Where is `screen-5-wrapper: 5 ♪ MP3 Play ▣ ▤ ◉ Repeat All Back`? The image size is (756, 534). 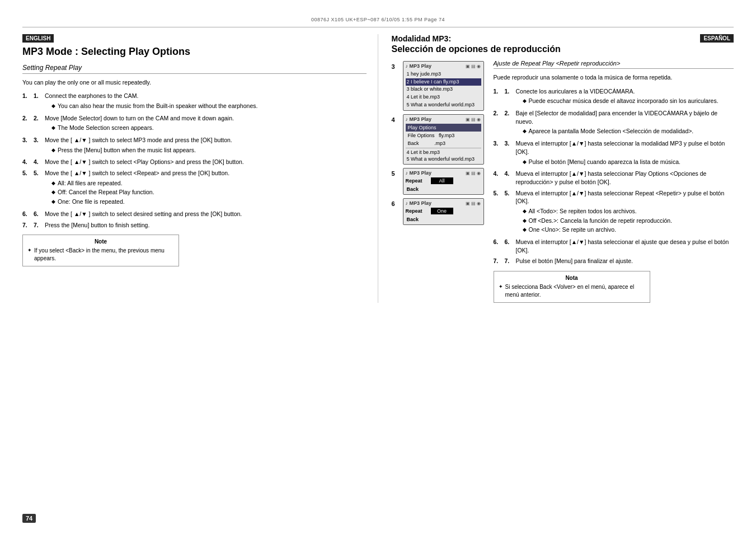
screen-5-wrapper: 5 ♪ MP3 Play ▣ ▤ ◉ Repeat All Back is located at coordinates (439, 181).